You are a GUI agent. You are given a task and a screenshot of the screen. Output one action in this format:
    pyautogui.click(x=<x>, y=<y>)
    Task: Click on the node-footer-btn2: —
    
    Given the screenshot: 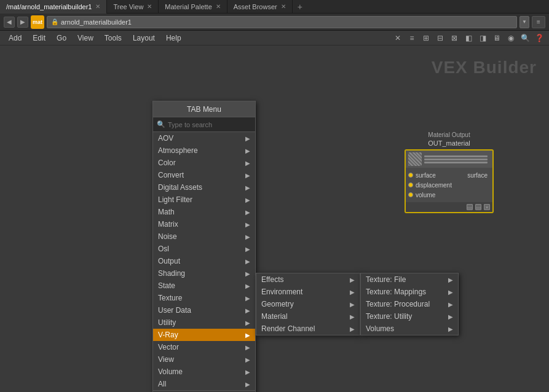 What is the action you would take?
    pyautogui.click(x=478, y=207)
    